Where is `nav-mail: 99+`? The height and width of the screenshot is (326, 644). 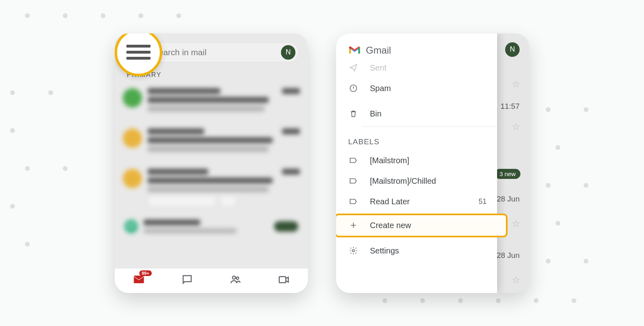 nav-mail: 99+ is located at coordinates (139, 280).